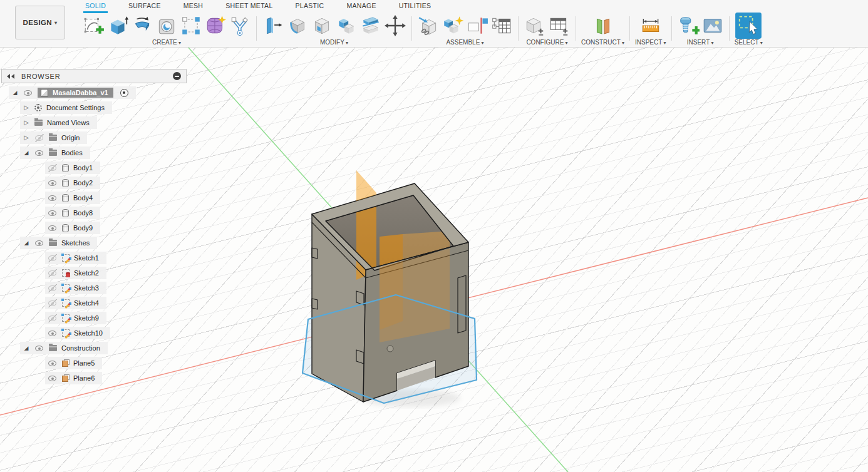  What do you see at coordinates (74, 363) in the screenshot?
I see `browser-item-plane5: Plane5` at bounding box center [74, 363].